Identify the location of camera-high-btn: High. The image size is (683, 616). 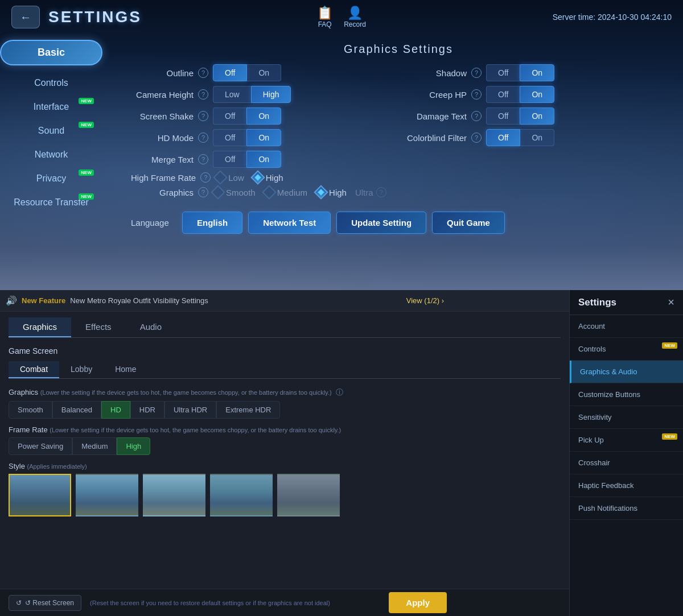
(271, 94).